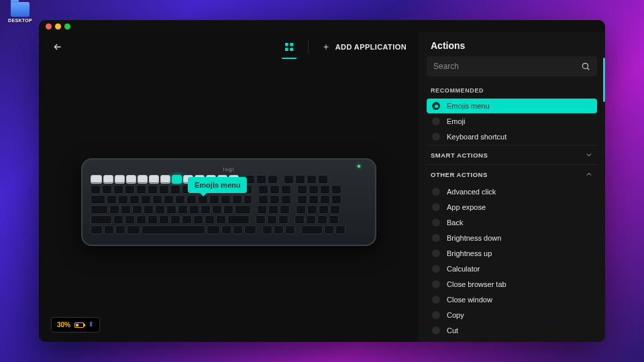  What do you see at coordinates (75, 324) in the screenshot?
I see `battery-indicator: 30%` at bounding box center [75, 324].